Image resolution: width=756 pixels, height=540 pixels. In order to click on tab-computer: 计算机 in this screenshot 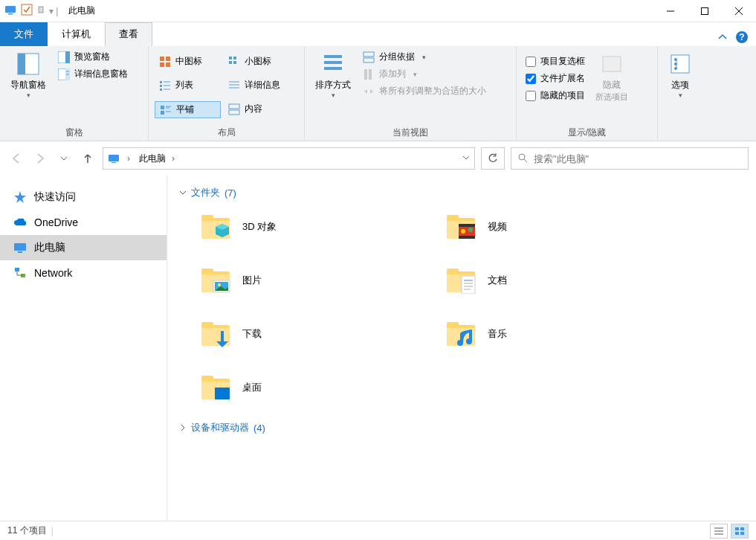, I will do `click(76, 34)`.